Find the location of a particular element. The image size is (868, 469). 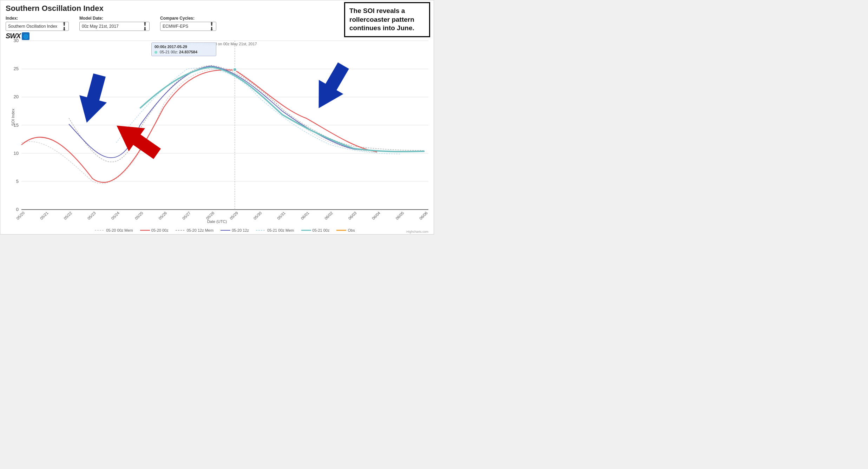

compare-cycles-spinner: ⬆⬇ is located at coordinates (212, 26).